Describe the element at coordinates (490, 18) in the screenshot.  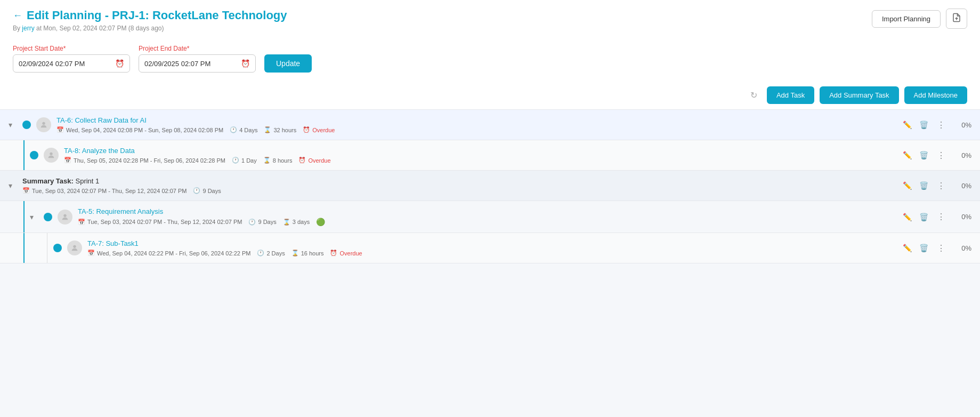
I see `header: ← Edit Planning - PRJ-1: RocketLane Tech…` at that location.